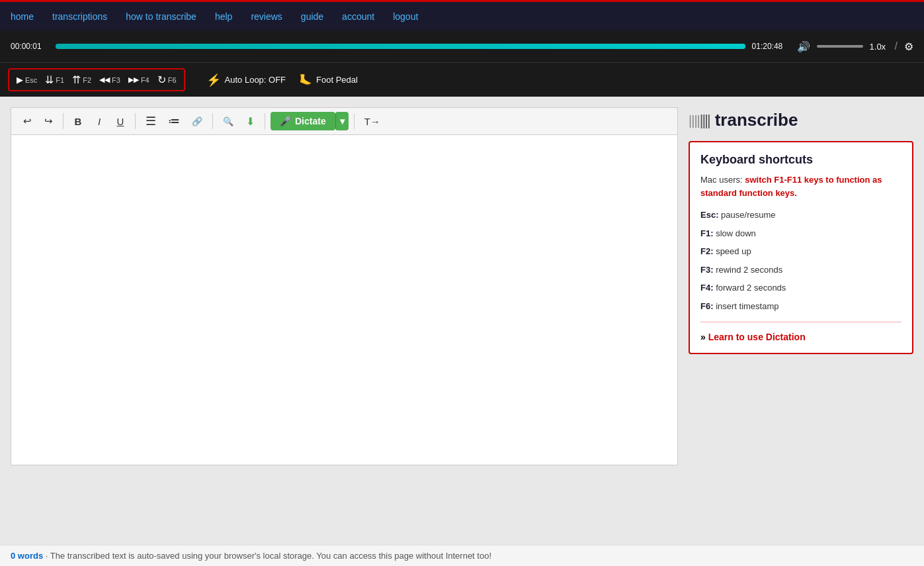  Describe the element at coordinates (161, 17) in the screenshot. I see `nav-how-to-transcribe: how to transcribe` at that location.